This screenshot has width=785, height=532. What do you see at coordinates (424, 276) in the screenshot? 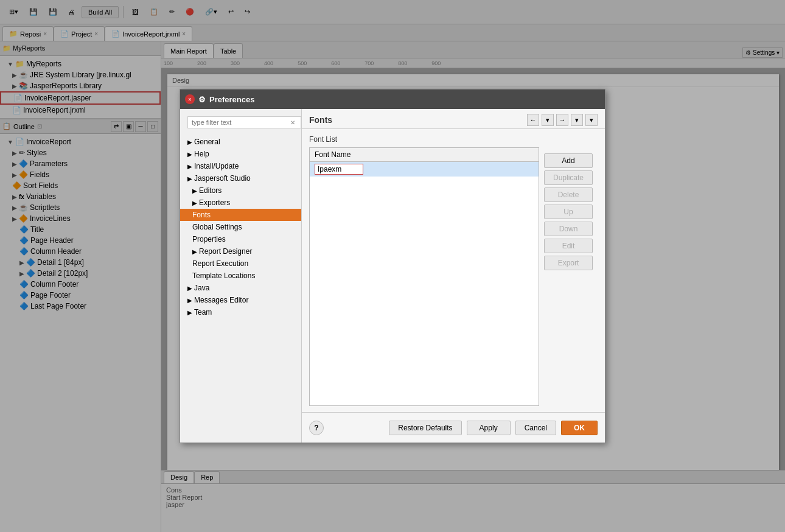
I see `font-table-wrapper: Font Name` at bounding box center [424, 276].